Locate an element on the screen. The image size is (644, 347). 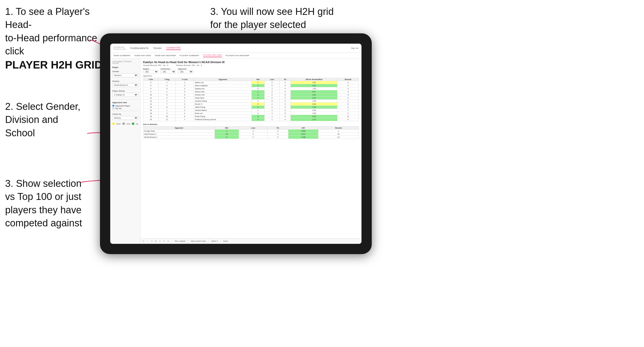
subnav-player-h2h-grid: PLAYER H2H GRID is located at coordinates (213, 55).